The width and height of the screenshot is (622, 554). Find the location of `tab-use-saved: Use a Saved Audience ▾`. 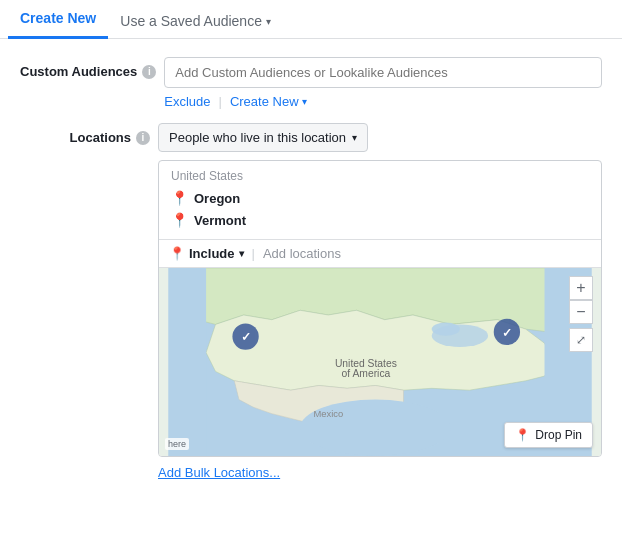

tab-use-saved: Use a Saved Audience ▾ is located at coordinates (196, 21).